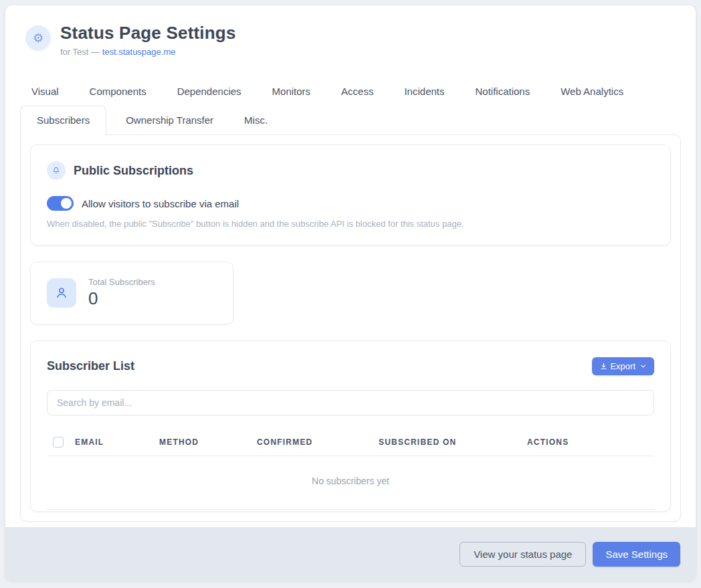 The height and width of the screenshot is (588, 701). What do you see at coordinates (350, 120) in the screenshot?
I see `tab-row-2: Subscribers Ownership Transfer Misc.` at bounding box center [350, 120].